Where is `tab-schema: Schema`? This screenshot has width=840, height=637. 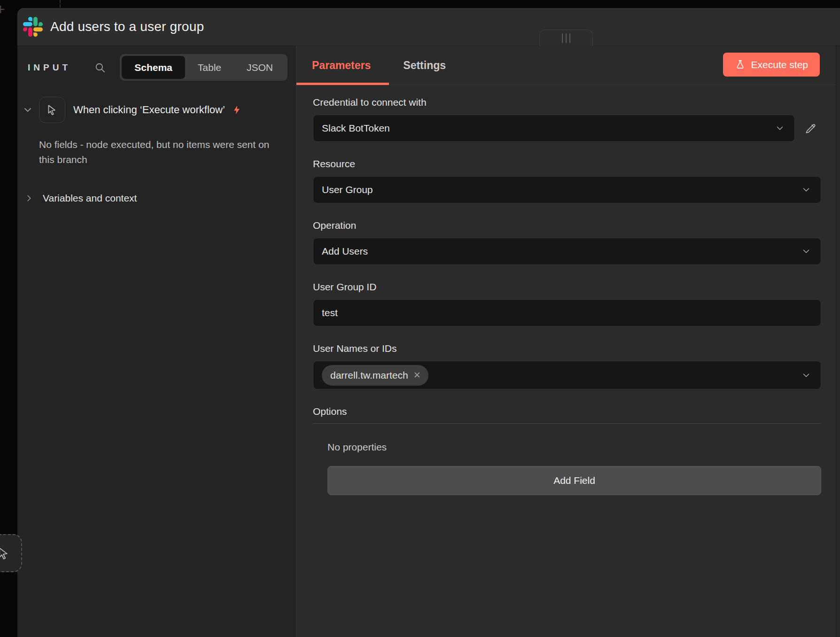
tab-schema: Schema is located at coordinates (153, 68).